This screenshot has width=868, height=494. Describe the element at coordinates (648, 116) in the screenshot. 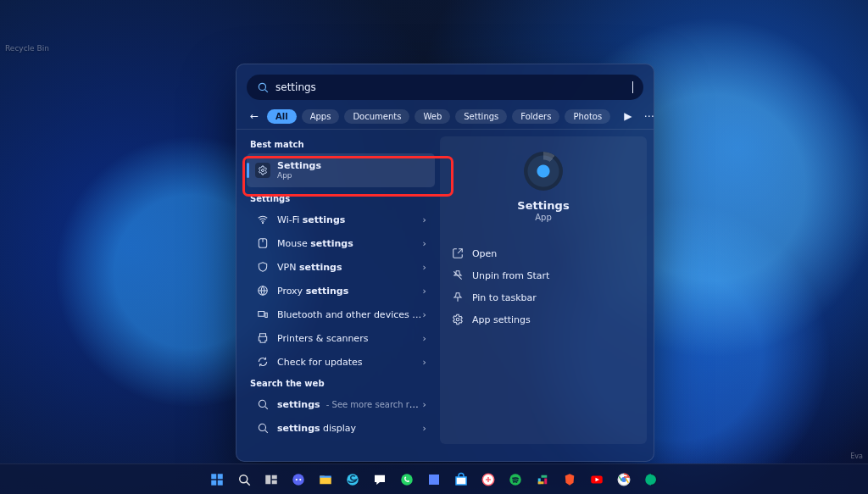

I see `more-options-button: ⋯` at that location.